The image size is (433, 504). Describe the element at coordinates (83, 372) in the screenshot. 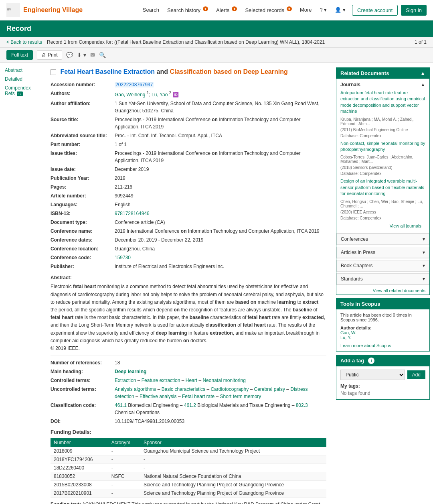

I see `main-heading-label: Main heading:` at that location.